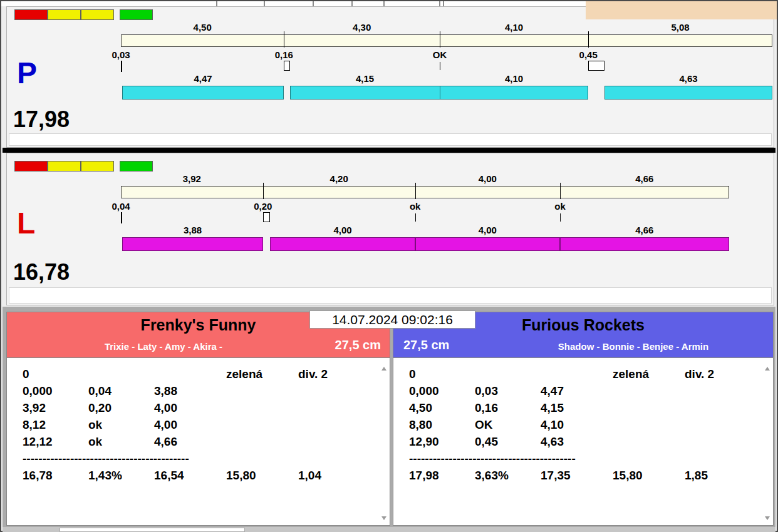  What do you see at coordinates (152, 529) in the screenshot?
I see `bottom-bar-field` at bounding box center [152, 529].